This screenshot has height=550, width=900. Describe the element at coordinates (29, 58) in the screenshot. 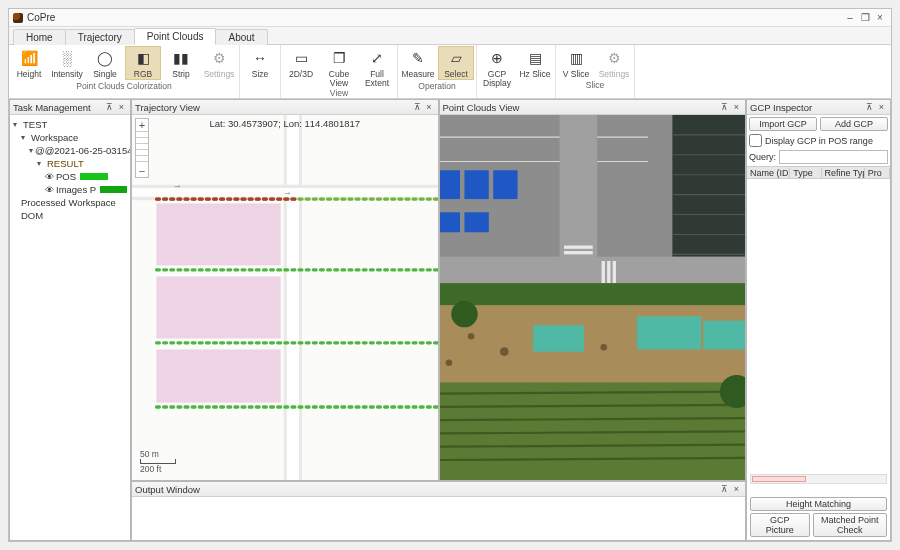

I see `height-icon: 📶` at that location.